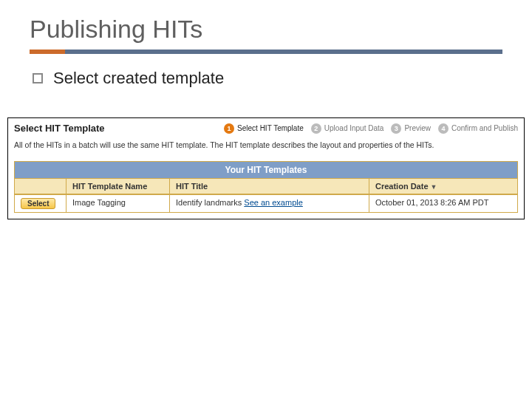 This screenshot has width=532, height=399. I want to click on col-date-label: Creation Date, so click(402, 186).